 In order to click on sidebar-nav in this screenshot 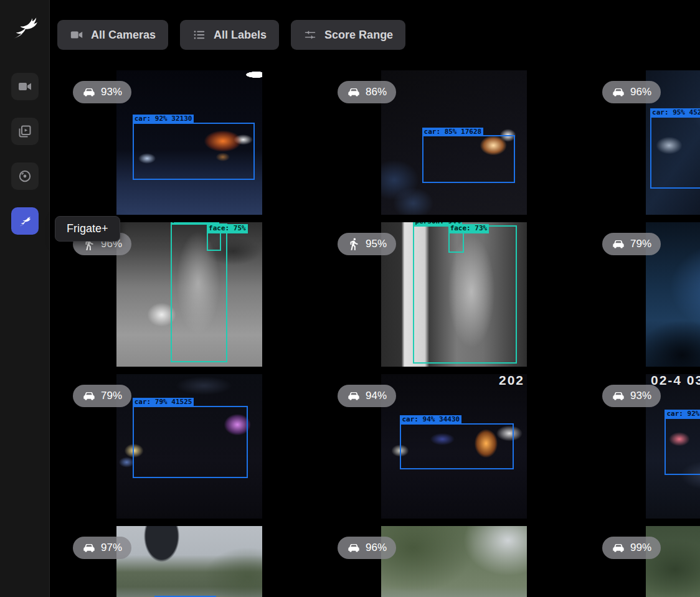, I will do `click(25, 154)`.